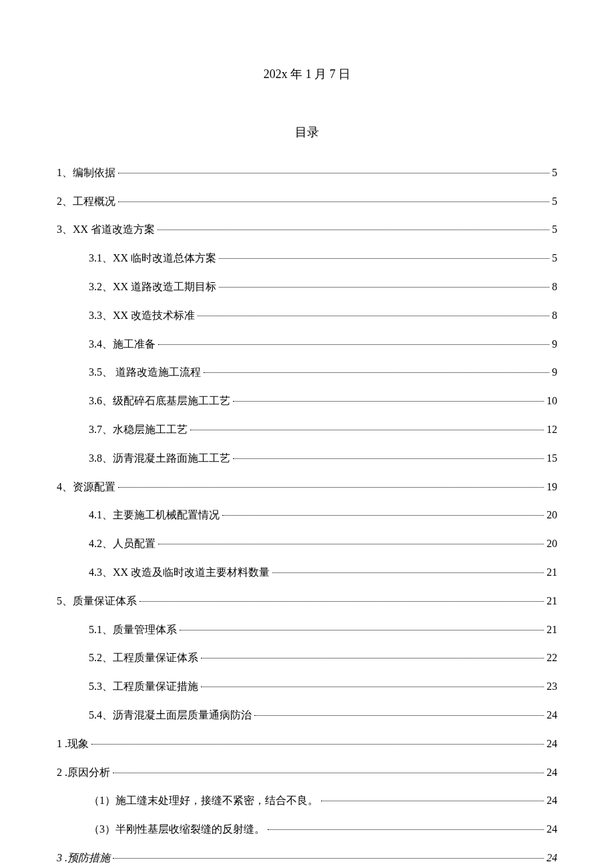 This screenshot has height=868, width=614. Describe the element at coordinates (307, 402) in the screenshot. I see `toc-entry: 3.6、级配碎石底基层施工工艺 10` at that location.